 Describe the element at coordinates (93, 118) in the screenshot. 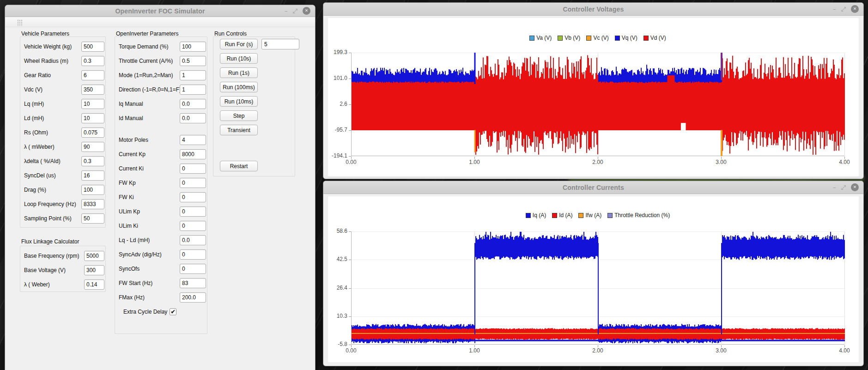

I see `ld-mh-input` at that location.